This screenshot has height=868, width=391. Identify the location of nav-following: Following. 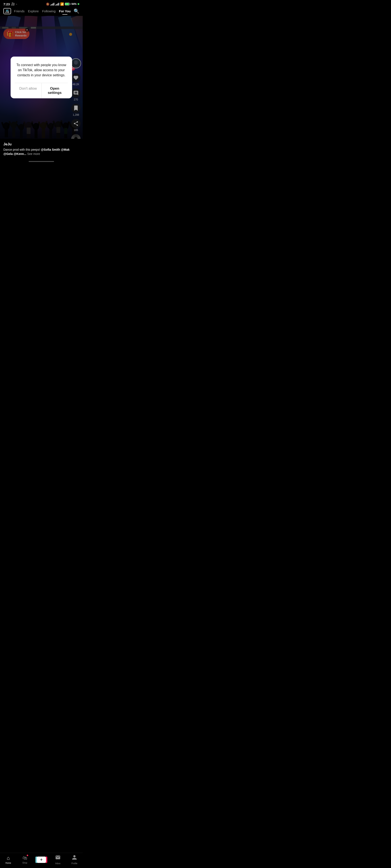
(49, 11).